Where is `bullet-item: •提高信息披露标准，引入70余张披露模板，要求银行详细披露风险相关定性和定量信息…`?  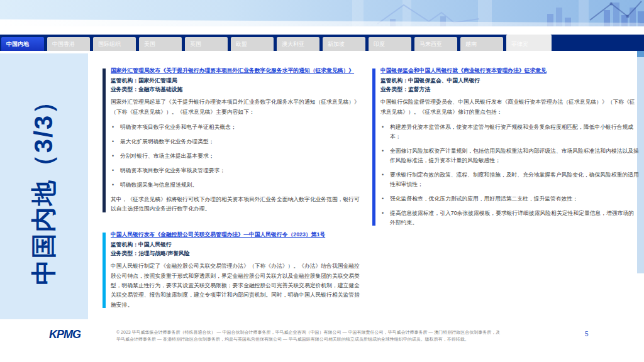
bullet-item: •提高信息披露标准，引入70余张披露模板，要求银行详细披露风险相关定性和定量信息… is located at coordinates (509, 218).